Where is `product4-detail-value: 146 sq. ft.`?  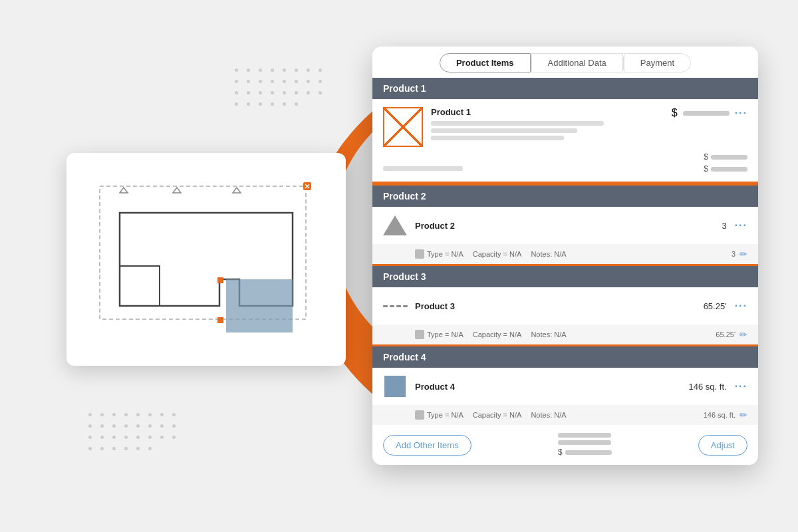
product4-detail-value: 146 sq. ft. is located at coordinates (720, 415).